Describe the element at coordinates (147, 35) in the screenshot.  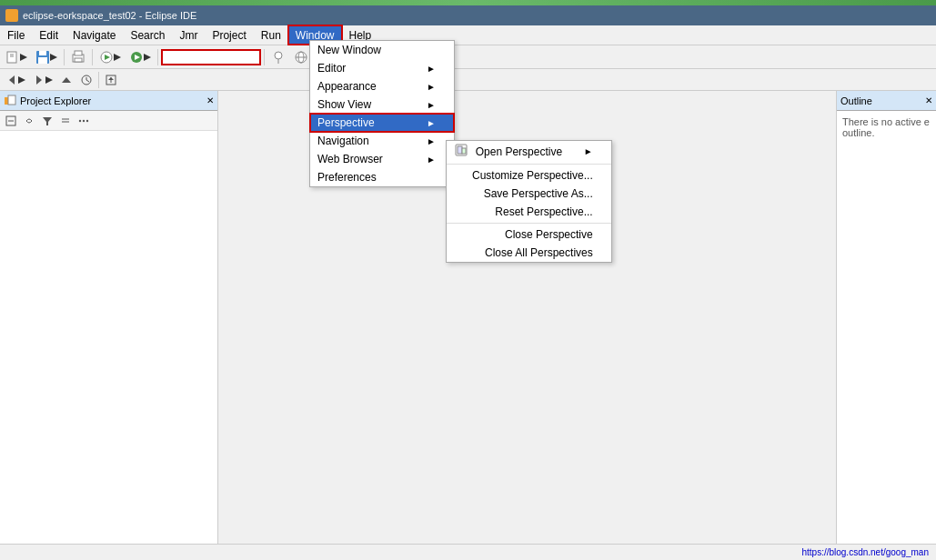
I see `menu-search: Search` at that location.